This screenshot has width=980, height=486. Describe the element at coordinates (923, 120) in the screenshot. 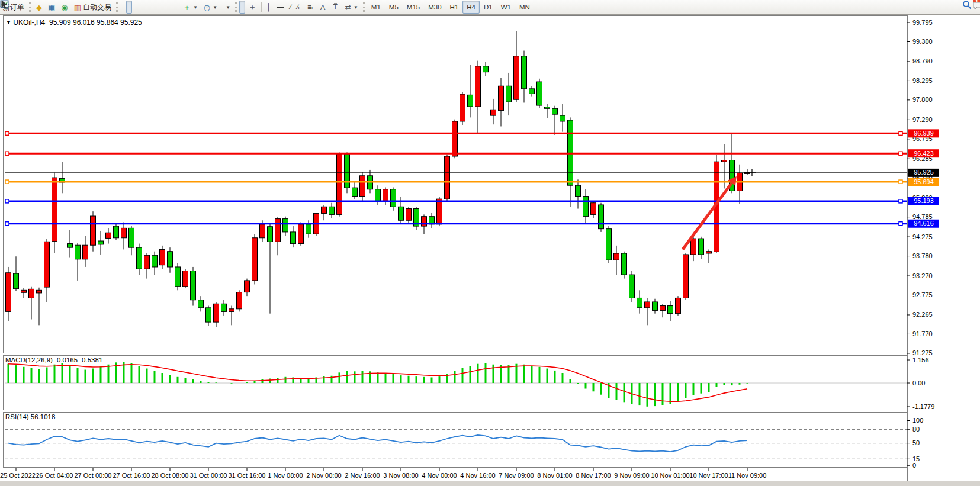

I see `svg-text: 97.290` at that location.